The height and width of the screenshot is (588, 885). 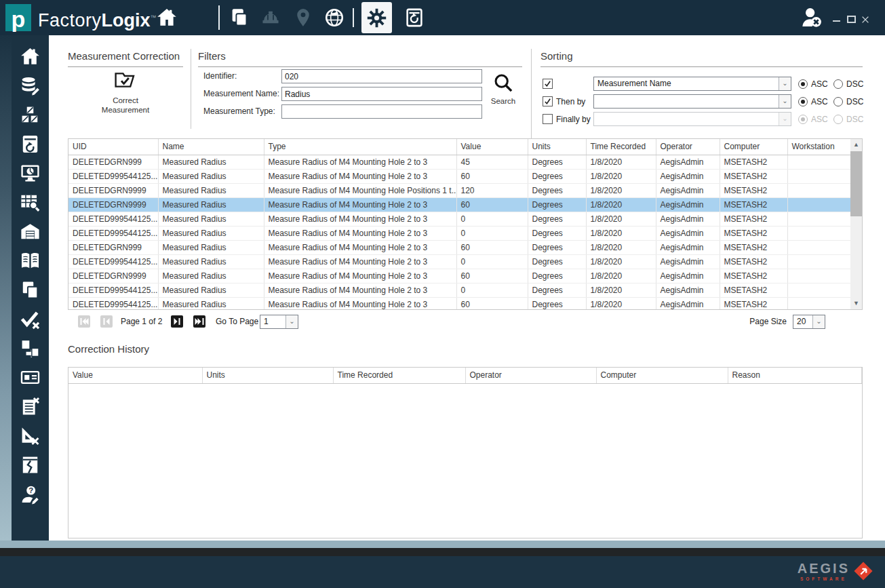 What do you see at coordinates (688, 233) in the screenshot?
I see `table-cell: AegisAdmin` at bounding box center [688, 233].